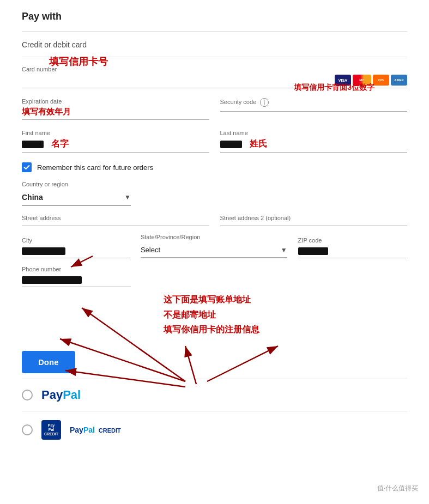 The height and width of the screenshot is (504, 429). What do you see at coordinates (73, 197) in the screenshot?
I see `country-value: China` at bounding box center [73, 197].